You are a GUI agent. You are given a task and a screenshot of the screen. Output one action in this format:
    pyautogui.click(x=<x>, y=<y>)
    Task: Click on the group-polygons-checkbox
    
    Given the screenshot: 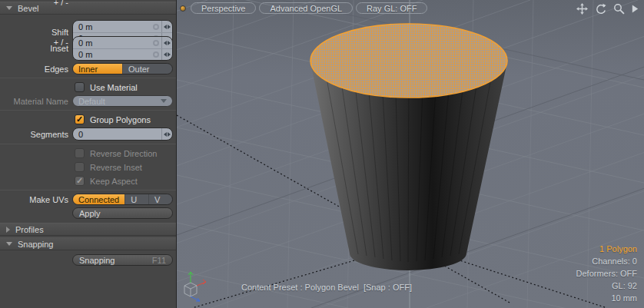 What is the action you would take?
    pyautogui.click(x=80, y=120)
    